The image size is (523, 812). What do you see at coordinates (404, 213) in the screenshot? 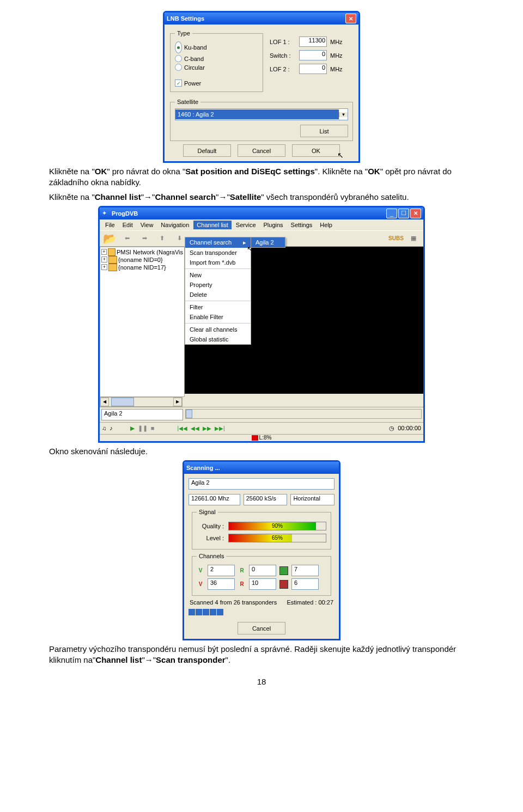
I see `maximize-icon: ☐` at bounding box center [404, 213].